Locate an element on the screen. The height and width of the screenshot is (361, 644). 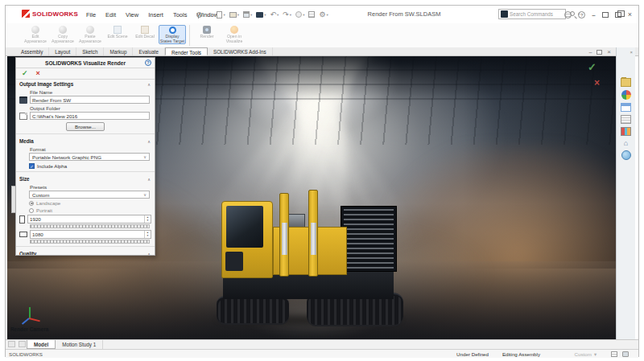
panel-help-icon: ? is located at coordinates (148, 63).